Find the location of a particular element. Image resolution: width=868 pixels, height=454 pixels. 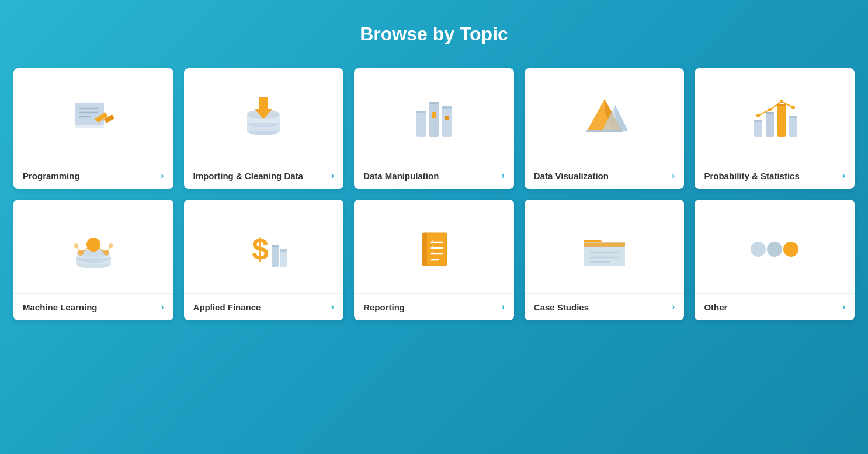

card-label-reporting: Reporting is located at coordinates (384, 307).